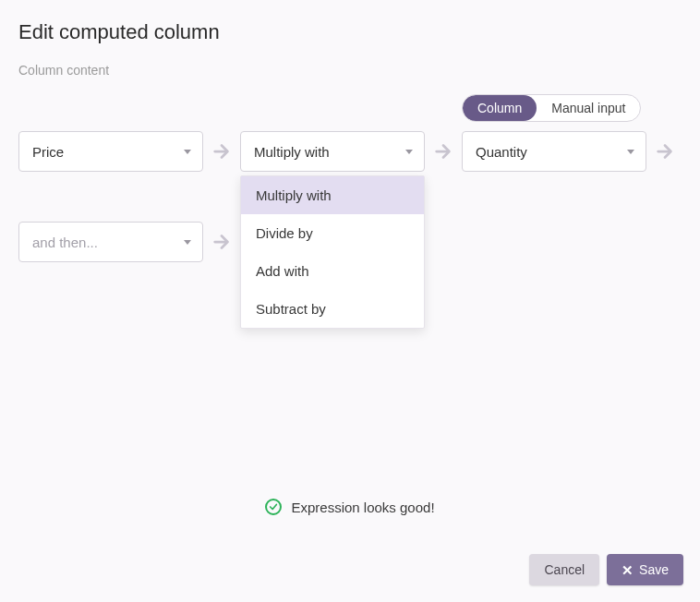 The image size is (700, 602). Describe the element at coordinates (501, 151) in the screenshot. I see `right-column-value: Quantity` at that location.